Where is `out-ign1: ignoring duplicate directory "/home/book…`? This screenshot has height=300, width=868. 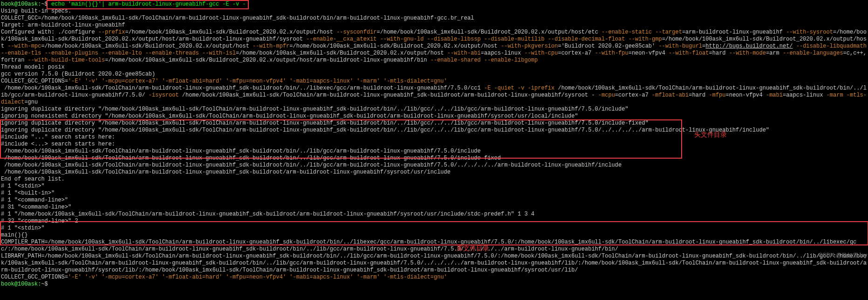
out-ign1: ignoring duplicate directory "/home/book… is located at coordinates (434, 109).